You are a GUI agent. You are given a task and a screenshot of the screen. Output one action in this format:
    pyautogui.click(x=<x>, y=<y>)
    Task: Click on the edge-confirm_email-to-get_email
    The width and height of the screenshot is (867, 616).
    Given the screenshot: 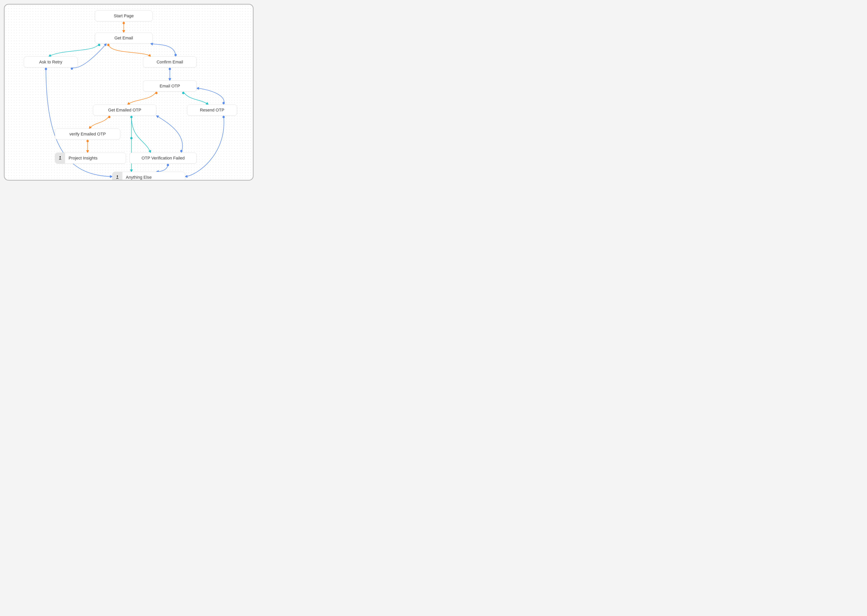 What is the action you would take?
    pyautogui.click(x=163, y=50)
    